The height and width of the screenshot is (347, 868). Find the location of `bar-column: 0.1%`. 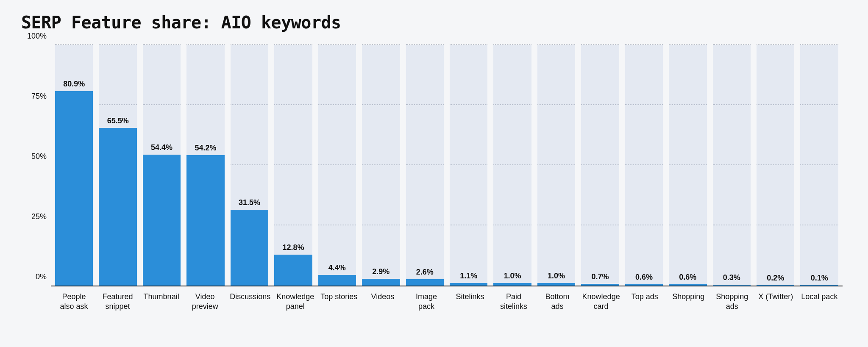

bar-column: 0.1% is located at coordinates (819, 165).